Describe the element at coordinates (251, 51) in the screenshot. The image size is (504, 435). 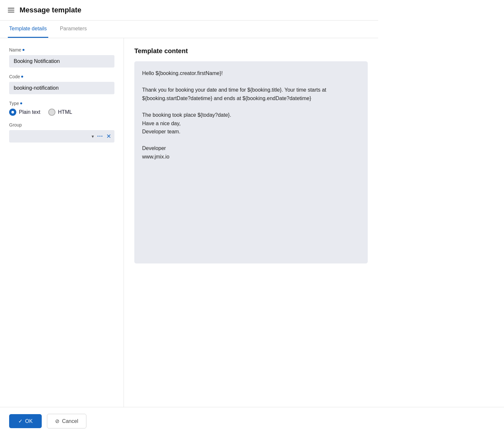
I see `template-content-title: Template content` at that location.